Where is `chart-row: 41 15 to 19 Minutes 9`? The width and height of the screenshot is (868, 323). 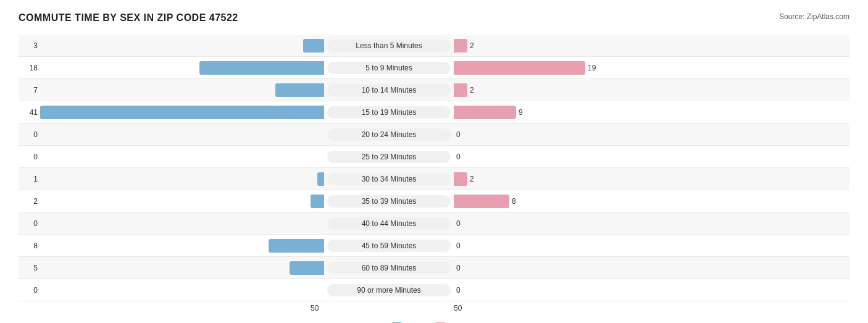
chart-row: 41 15 to 19 Minutes 9 is located at coordinates (434, 112).